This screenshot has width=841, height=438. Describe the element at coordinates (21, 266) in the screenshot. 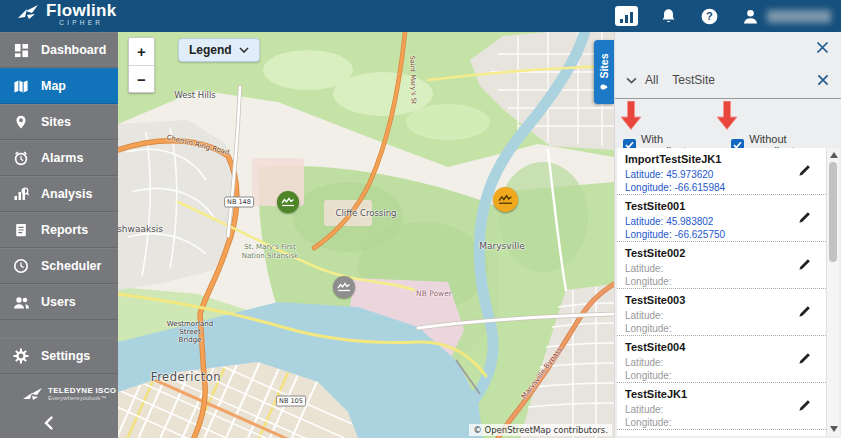

I see `clock-icon` at that location.